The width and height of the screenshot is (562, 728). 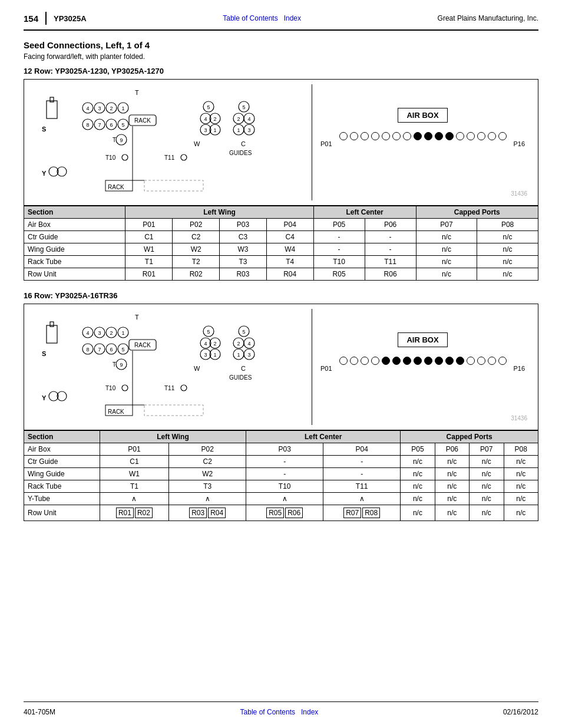 What do you see at coordinates (267, 712) in the screenshot?
I see `footer-toc-link: Table of Contents` at bounding box center [267, 712].